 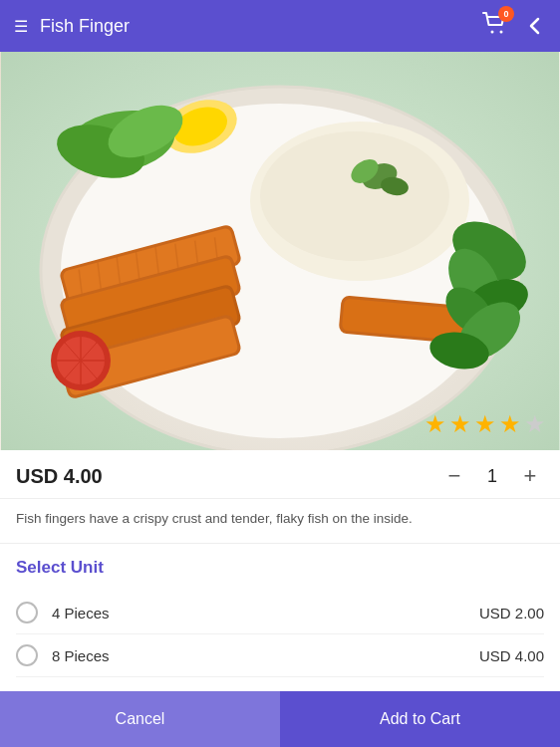 What do you see at coordinates (485, 424) in the screenshot?
I see `star-3: ★` at bounding box center [485, 424].